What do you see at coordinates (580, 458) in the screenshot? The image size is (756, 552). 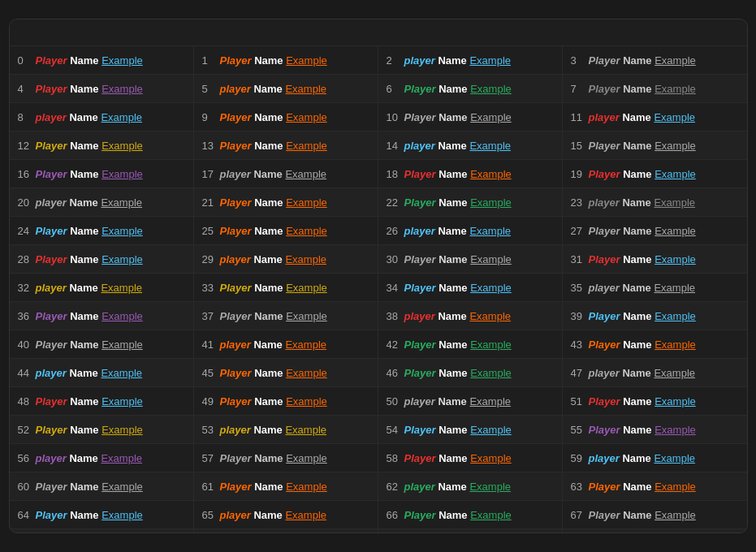 I see `cell-number: 59` at bounding box center [580, 458].